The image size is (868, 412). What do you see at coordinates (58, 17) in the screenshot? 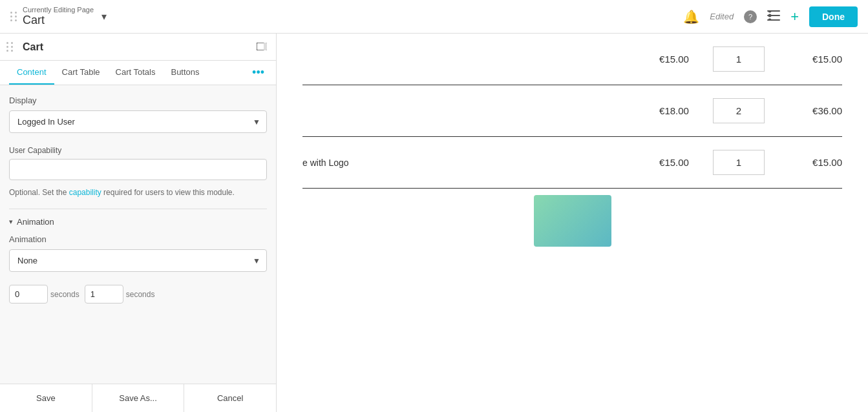
I see `page-info: Currently Editing Page Cart` at bounding box center [58, 17].